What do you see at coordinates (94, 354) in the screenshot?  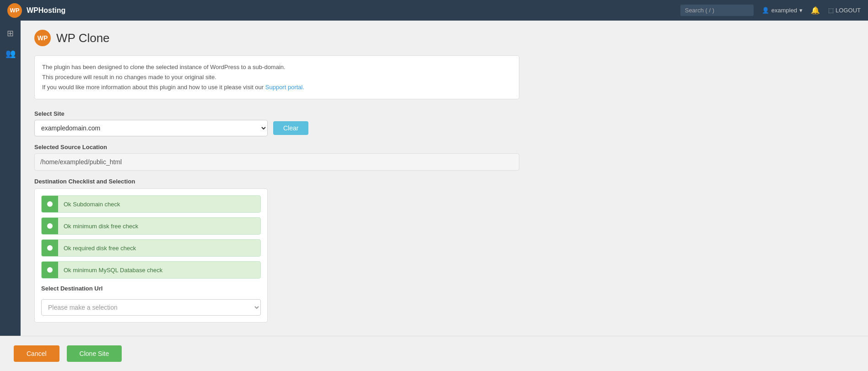 I see `clone-site-button: Clone Site` at bounding box center [94, 354].